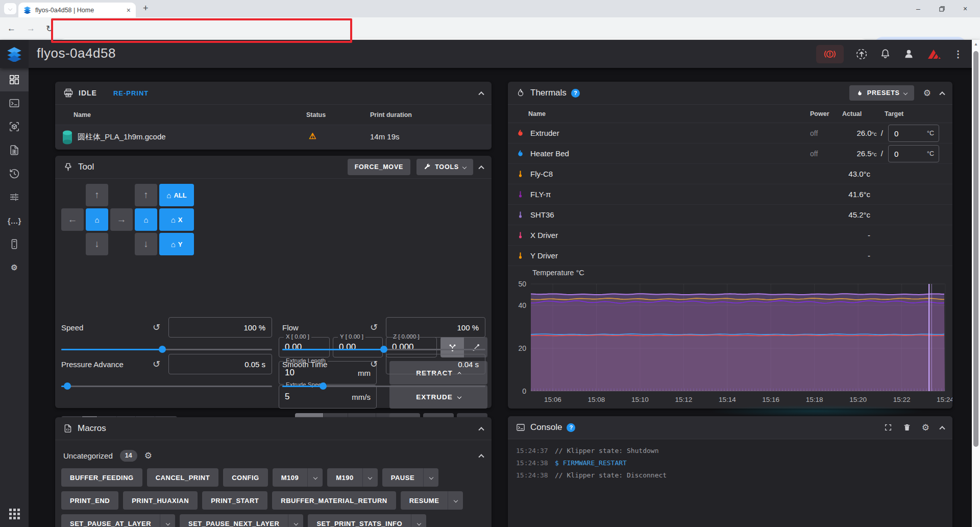  What do you see at coordinates (177, 244) in the screenshot?
I see `home-y-button: ⌂Y` at bounding box center [177, 244].